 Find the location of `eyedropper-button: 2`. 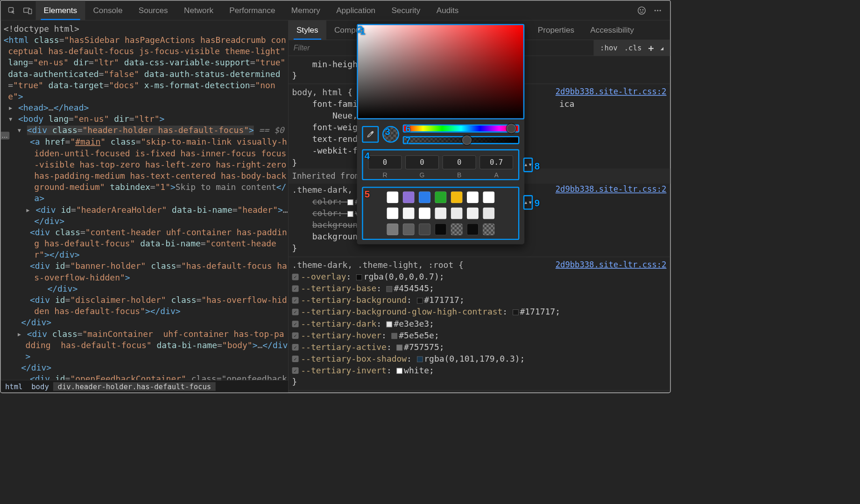

eyedropper-button: 2 is located at coordinates (370, 134).